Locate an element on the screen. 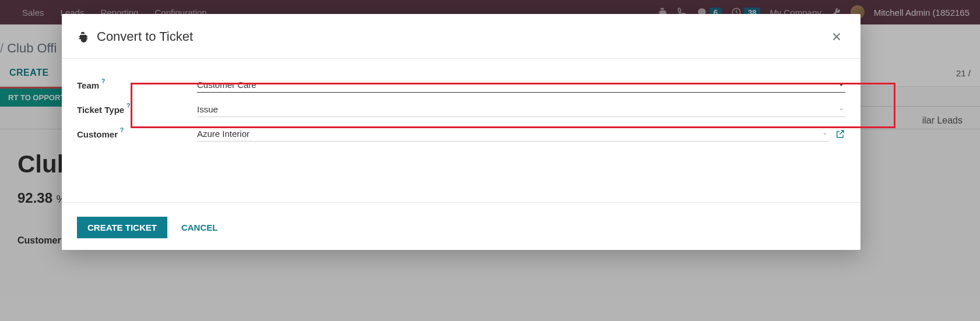 This screenshot has width=980, height=321. customer-value: Azure Interior is located at coordinates (223, 134).